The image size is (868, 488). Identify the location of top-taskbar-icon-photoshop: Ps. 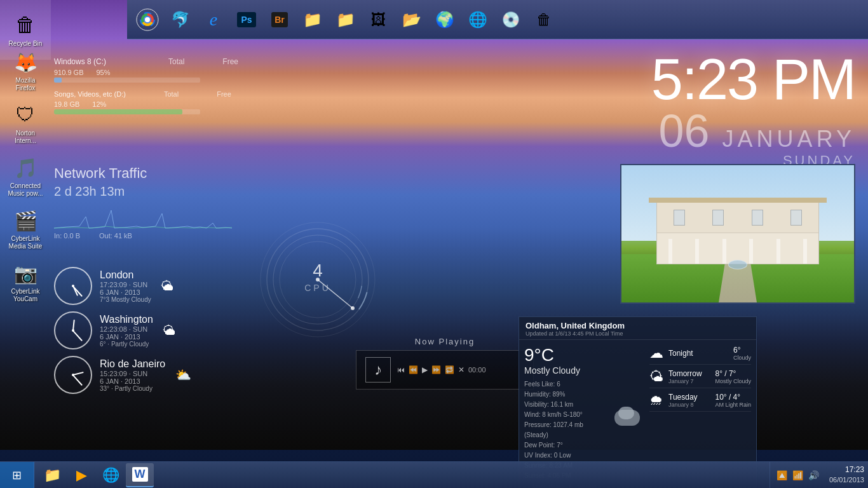
(247, 20).